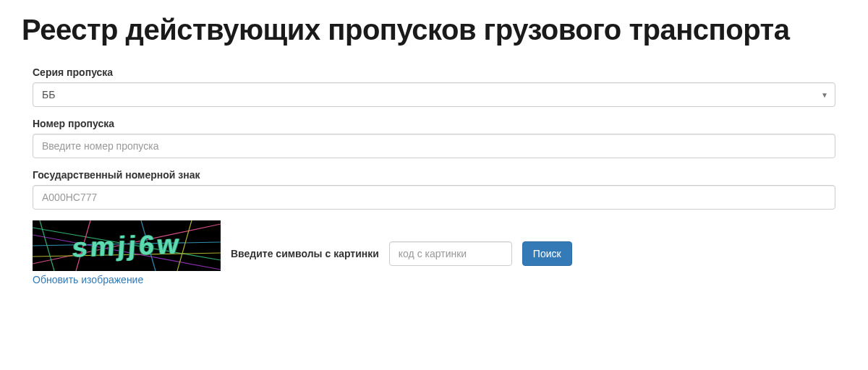 The image size is (868, 370). Describe the element at coordinates (434, 124) in the screenshot. I see `number-label: Номер пропуска` at that location.